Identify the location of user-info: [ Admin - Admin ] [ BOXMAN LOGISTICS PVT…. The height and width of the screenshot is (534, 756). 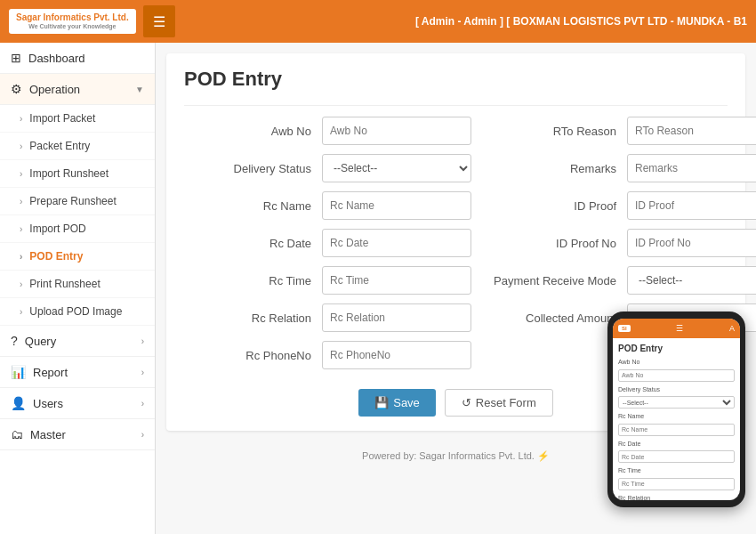
(582, 21).